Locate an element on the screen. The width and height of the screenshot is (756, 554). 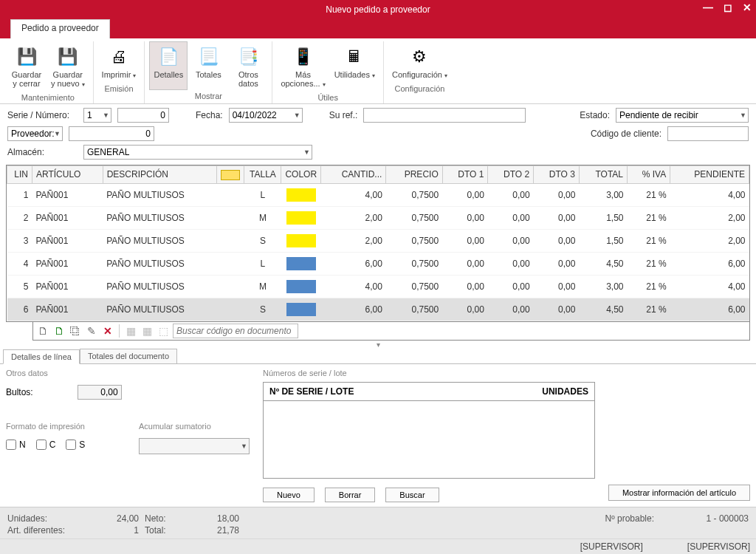
ribbon-group-label: Configuración is located at coordinates (420, 89).